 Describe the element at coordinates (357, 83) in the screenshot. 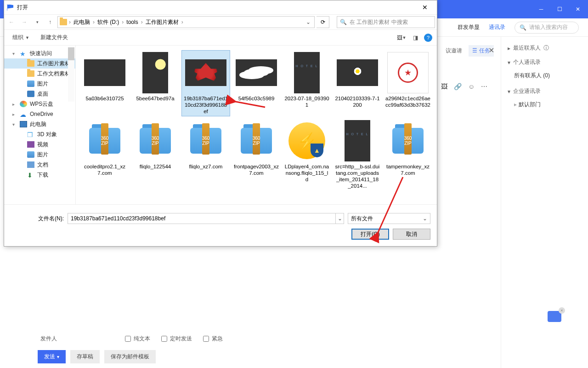

I see `file-item: 210402103339-7-1200` at that location.